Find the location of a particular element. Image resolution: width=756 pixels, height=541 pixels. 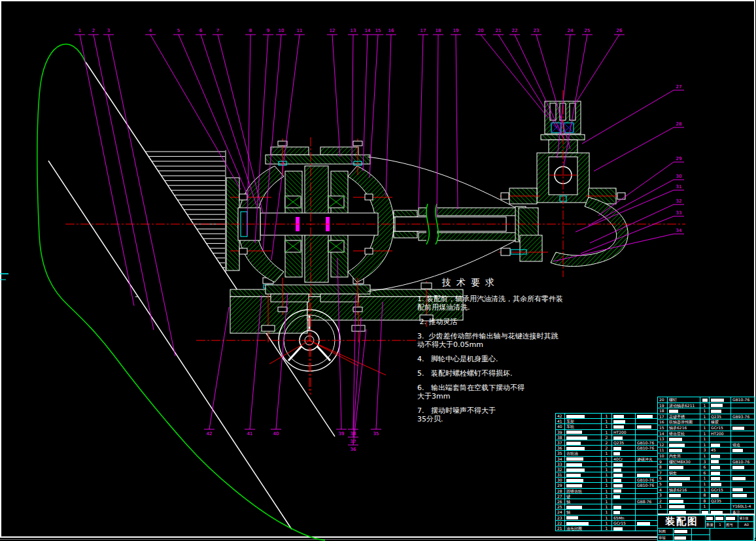

drawing-no-value: A0 is located at coordinates (747, 525).